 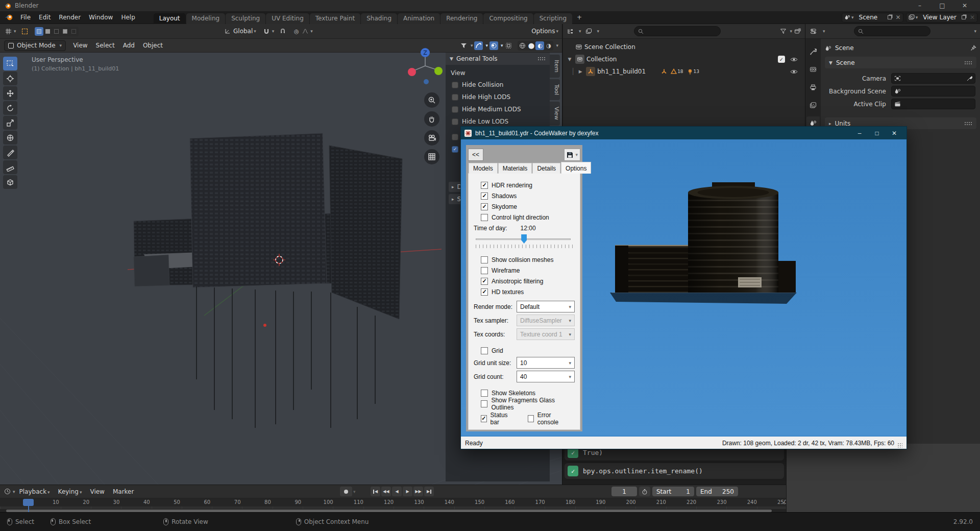 I want to click on output-properties-tab, so click(x=813, y=87).